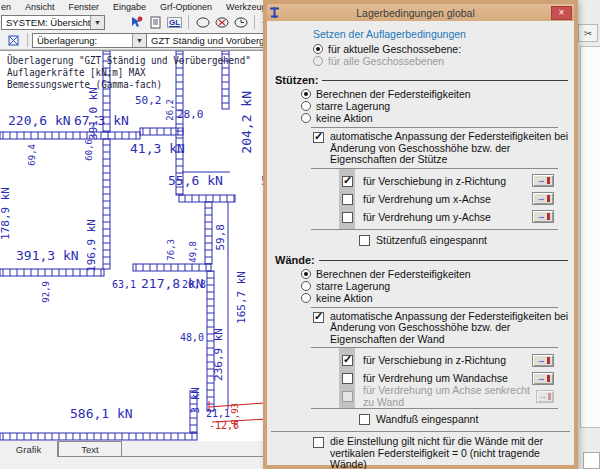 The height and width of the screenshot is (469, 600). I want to click on background-panel, so click(590, 237).